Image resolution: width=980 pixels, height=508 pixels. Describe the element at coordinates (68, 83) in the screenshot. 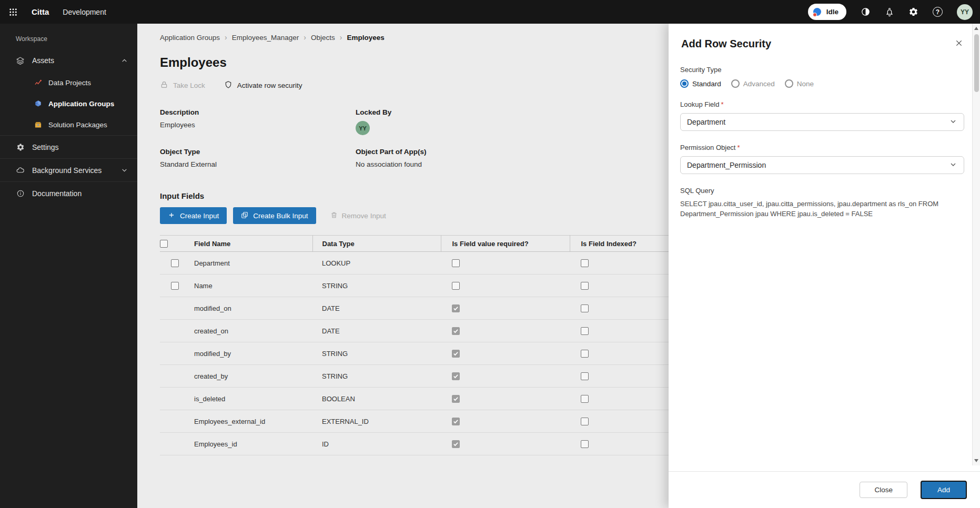

I see `sidebar-item-data-projects: Data Projects` at that location.